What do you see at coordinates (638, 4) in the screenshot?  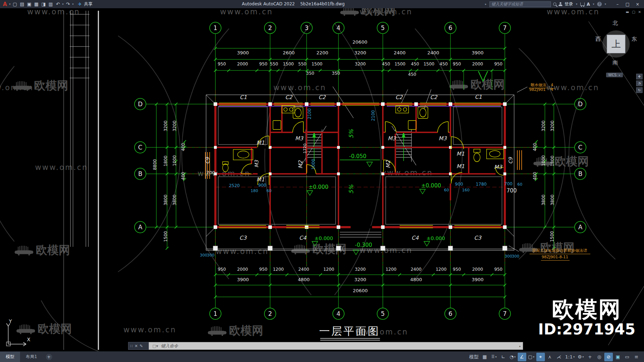 I see `close-button: ×` at bounding box center [638, 4].